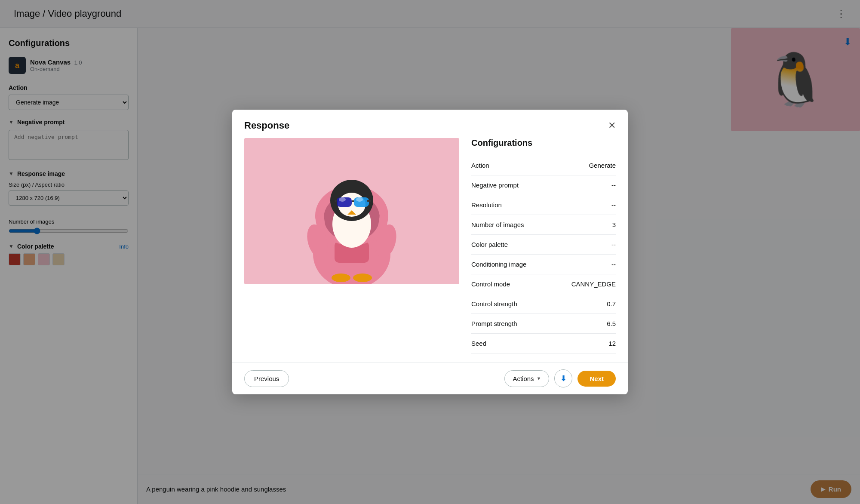 The height and width of the screenshot is (504, 860). I want to click on modal-title: Response, so click(267, 126).